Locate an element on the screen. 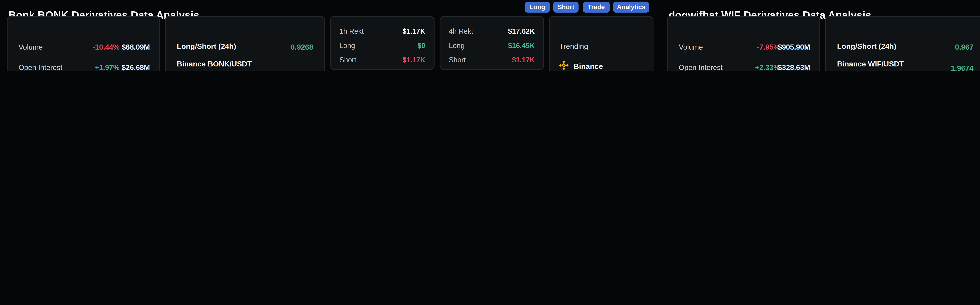 The height and width of the screenshot is (305, 980). rekt-long-value: $0 is located at coordinates (422, 46).